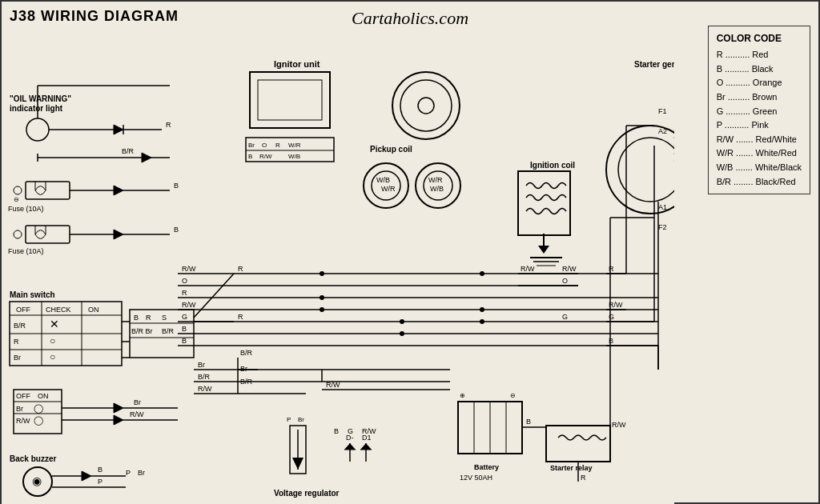 This screenshot has width=820, height=504. What do you see at coordinates (476, 478) in the screenshot?
I see `svg-text: 12V 50AH` at bounding box center [476, 478].